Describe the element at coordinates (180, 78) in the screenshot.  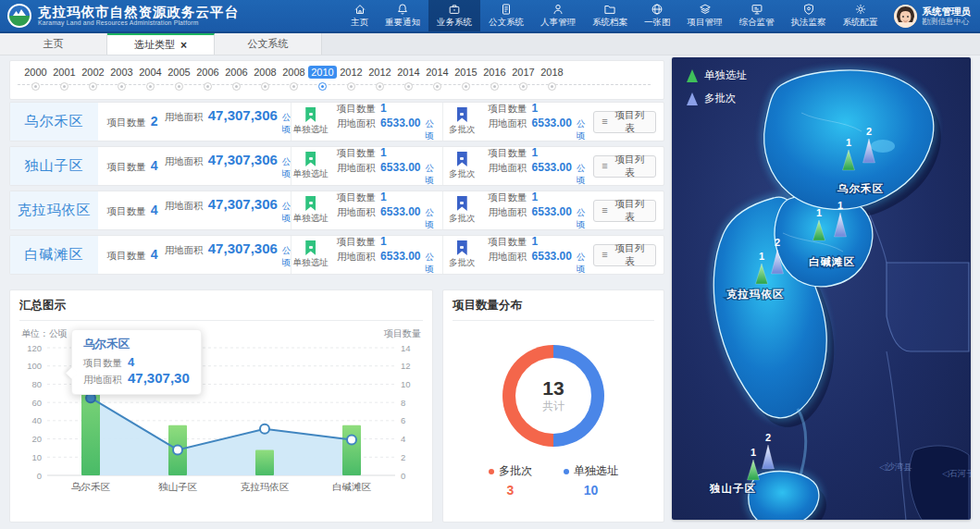
I see `timeline-year: 2005` at that location.